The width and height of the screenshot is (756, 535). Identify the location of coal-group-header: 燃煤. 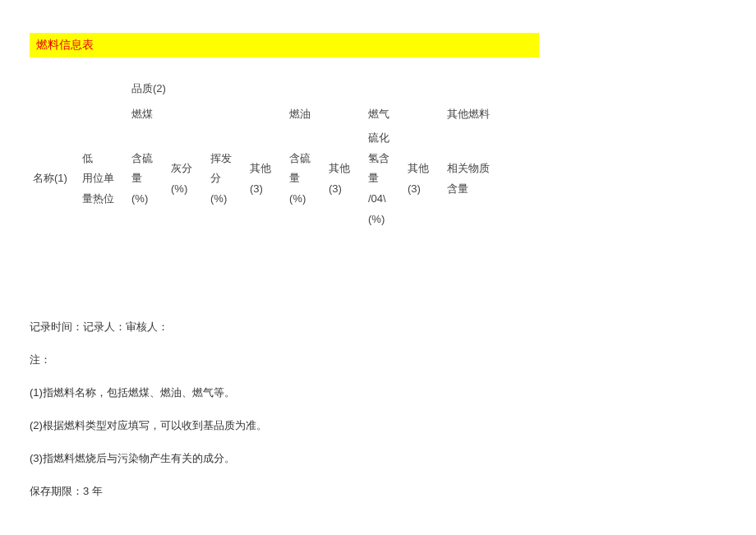
(148, 114).